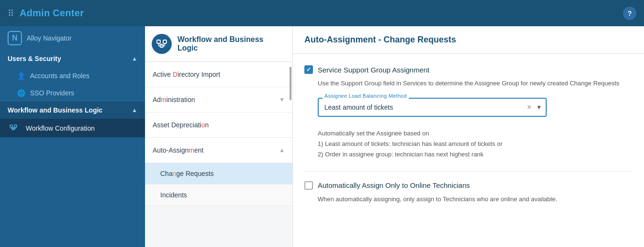 This screenshot has height=247, width=644. I want to click on mid-item-auto-assignment: Auto-Assignment ▲, so click(218, 151).